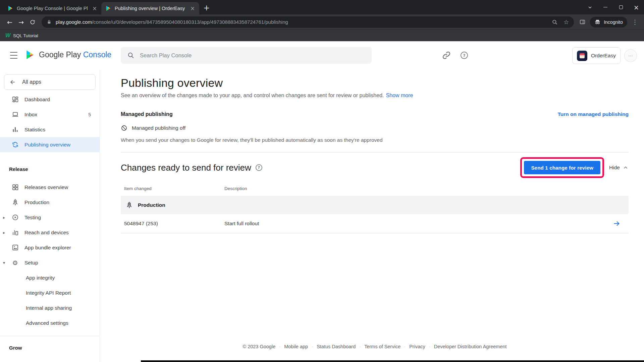 Image resolution: width=644 pixels, height=362 pixels. Describe the element at coordinates (50, 348) in the screenshot. I see `sidebar-section-grow: Grow` at that location.